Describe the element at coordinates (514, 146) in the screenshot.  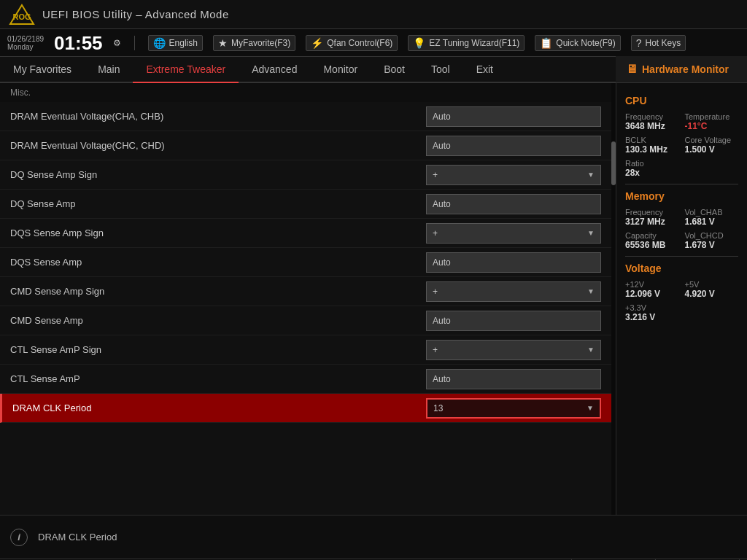
I see `value-dram-volt-chc-chd: Auto` at that location.